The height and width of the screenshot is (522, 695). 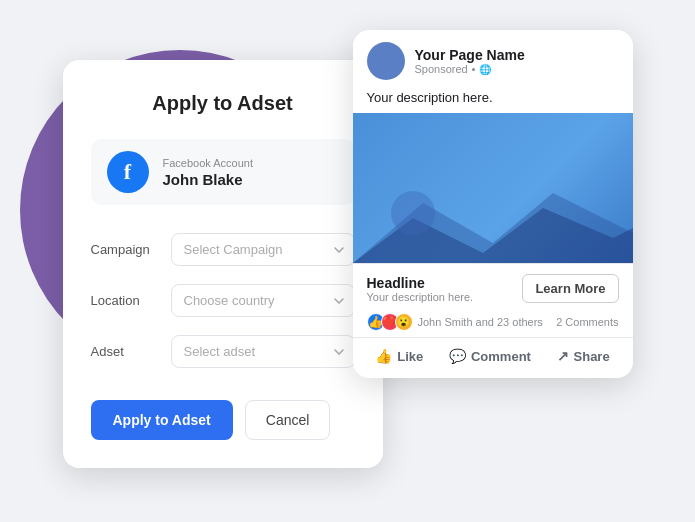 What do you see at coordinates (493, 358) in the screenshot?
I see `actions-row: 👍 Like 💬 Comment ↗ Share` at bounding box center [493, 358].